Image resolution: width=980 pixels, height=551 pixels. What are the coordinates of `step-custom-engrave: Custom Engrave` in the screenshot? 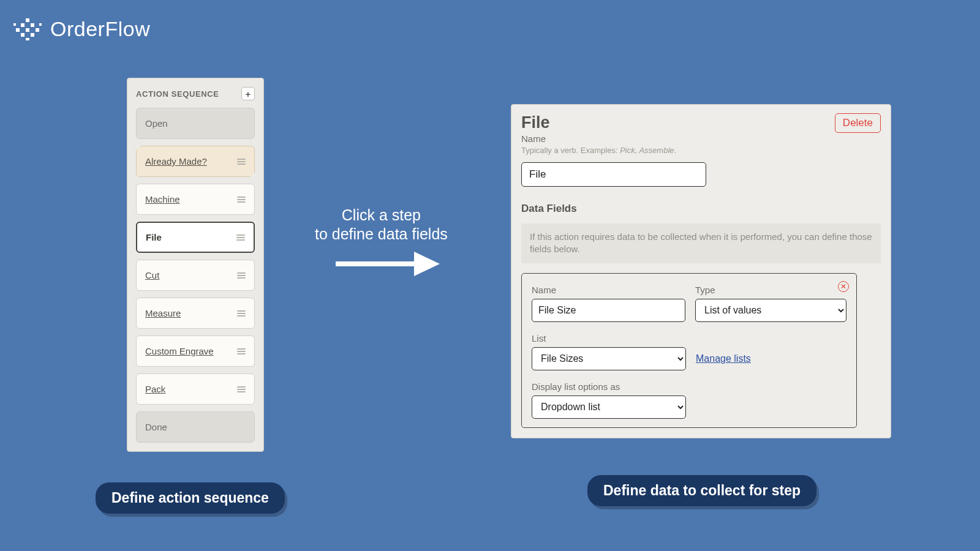 It's located at (195, 351).